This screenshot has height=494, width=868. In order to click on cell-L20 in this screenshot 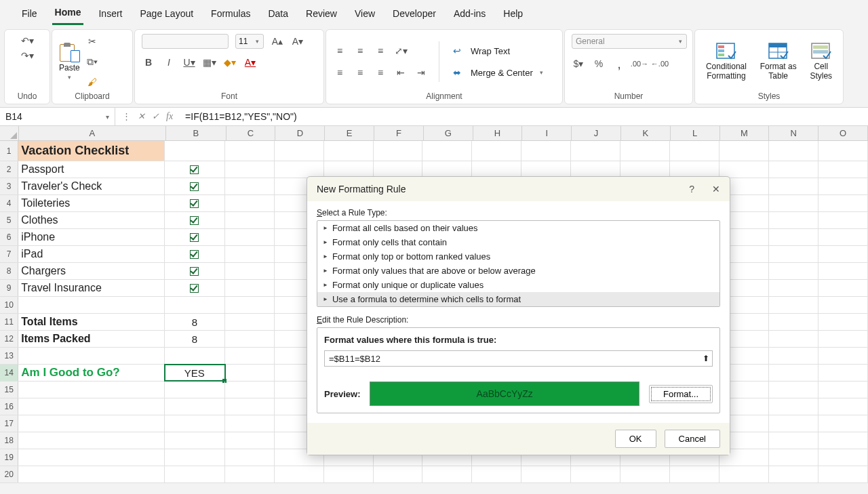, I will do `click(694, 474)`.